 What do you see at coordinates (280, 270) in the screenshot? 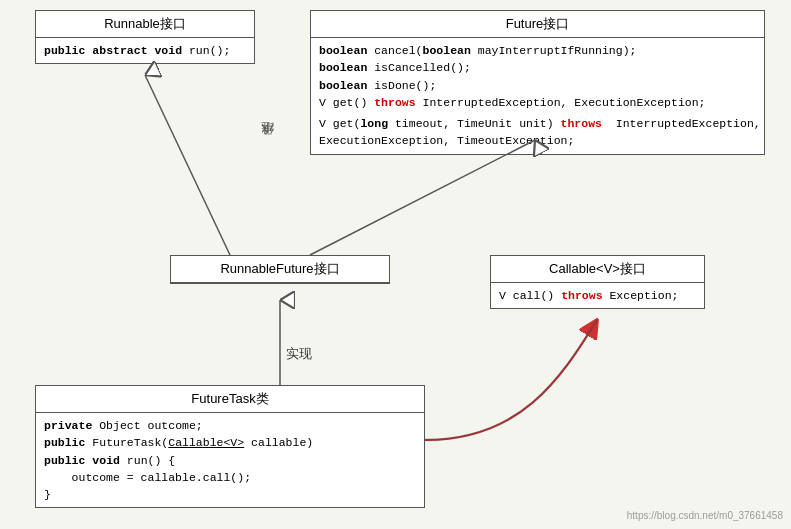
I see `runnable-future-title: RunnableFuture接口` at bounding box center [280, 270].